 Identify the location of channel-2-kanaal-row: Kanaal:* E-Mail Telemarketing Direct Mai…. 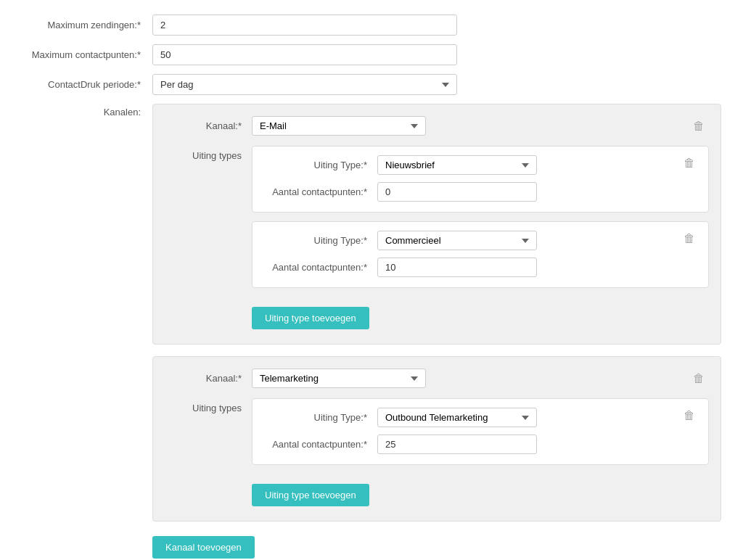
(437, 379).